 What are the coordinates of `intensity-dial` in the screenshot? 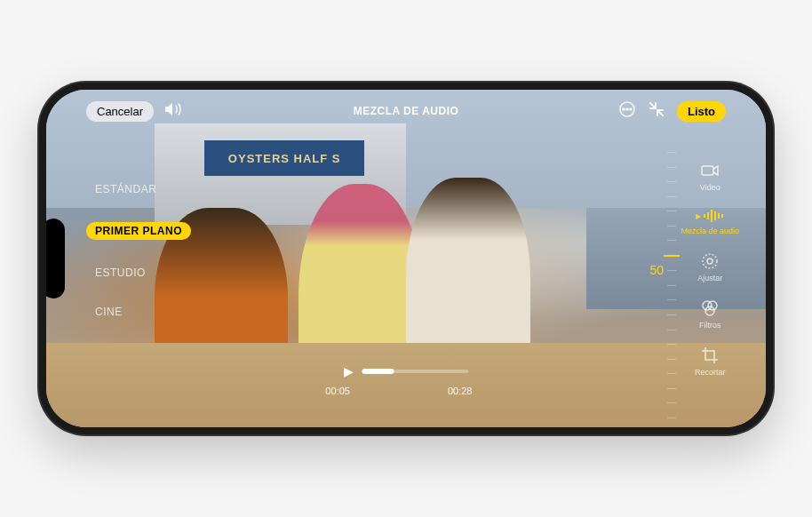 It's located at (672, 285).